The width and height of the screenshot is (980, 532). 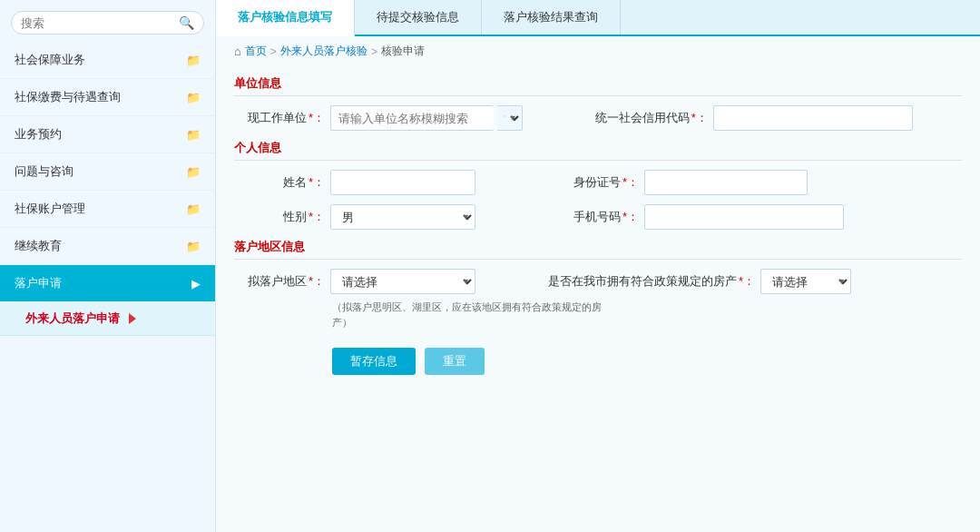 I want to click on save-button: 暂存信息, so click(x=374, y=361).